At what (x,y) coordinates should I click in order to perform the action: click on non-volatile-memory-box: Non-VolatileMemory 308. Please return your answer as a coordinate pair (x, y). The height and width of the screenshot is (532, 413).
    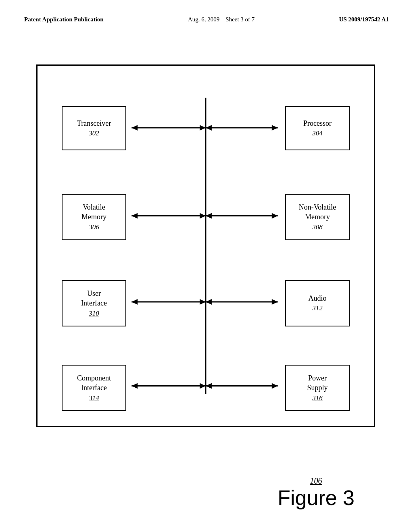
    Looking at the image, I should click on (317, 217).